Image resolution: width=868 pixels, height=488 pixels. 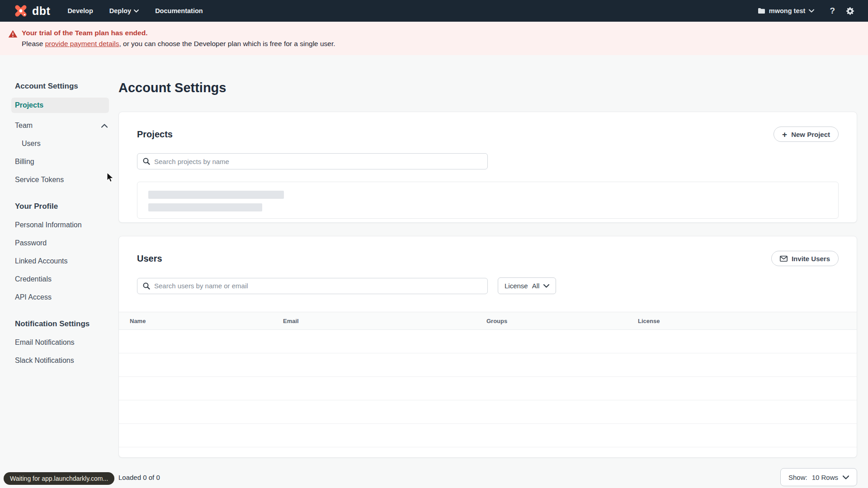 I want to click on sidebar-item-label: Users, so click(x=31, y=144).